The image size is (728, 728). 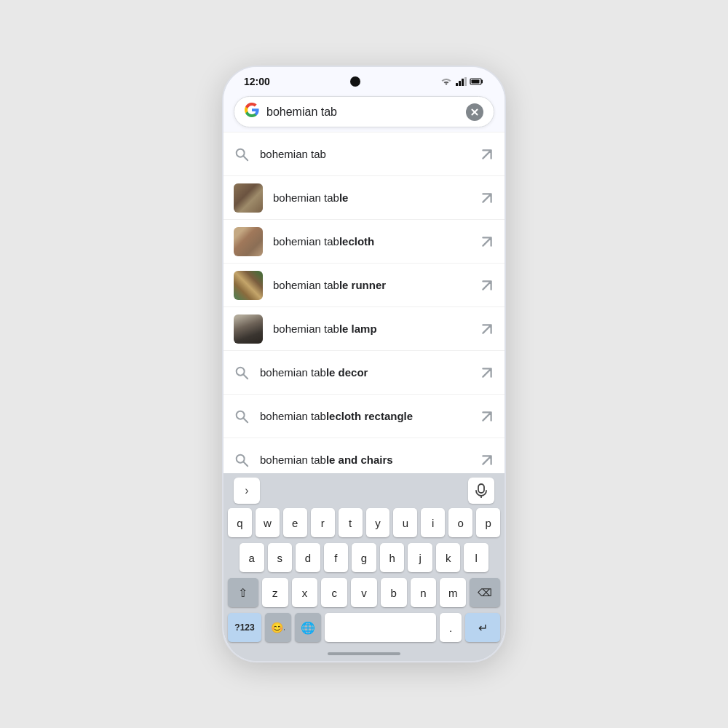 I want to click on key-b: b, so click(x=394, y=593).